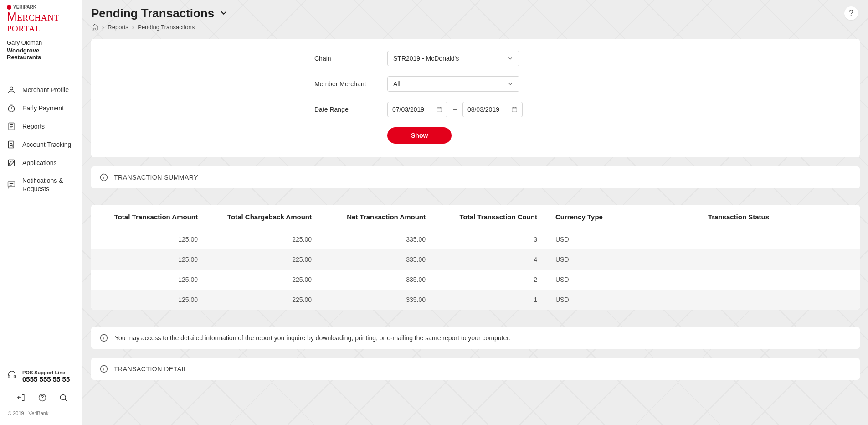 The height and width of the screenshot is (425, 868). What do you see at coordinates (499, 300) in the screenshot?
I see `cell-count: 1` at bounding box center [499, 300].